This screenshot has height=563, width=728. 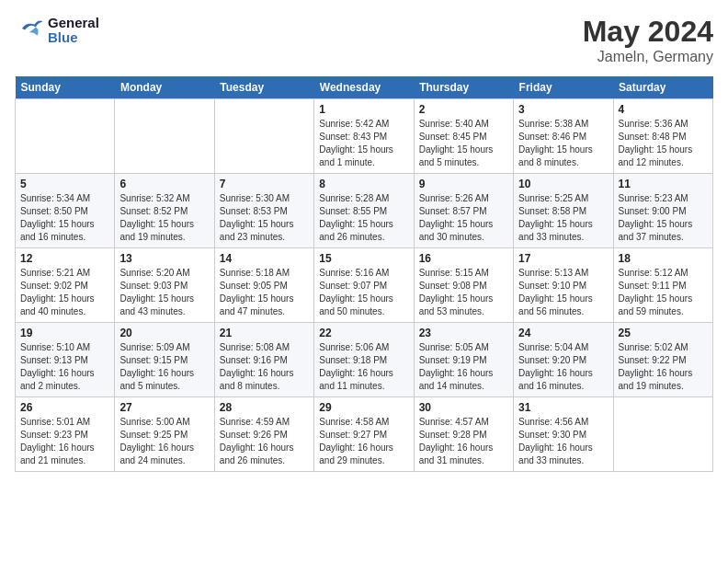 I want to click on day-number: 7, so click(x=265, y=184).